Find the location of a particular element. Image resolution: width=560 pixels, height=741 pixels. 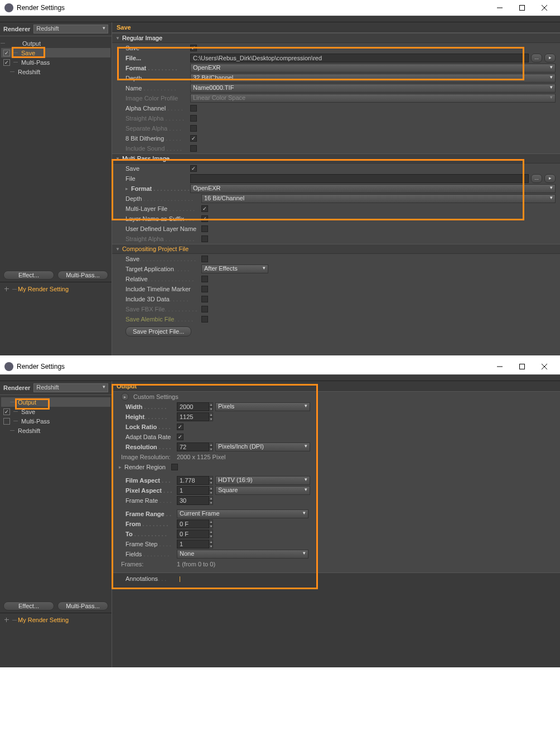

target-app-dropdown: After Effects is located at coordinates (235, 269).